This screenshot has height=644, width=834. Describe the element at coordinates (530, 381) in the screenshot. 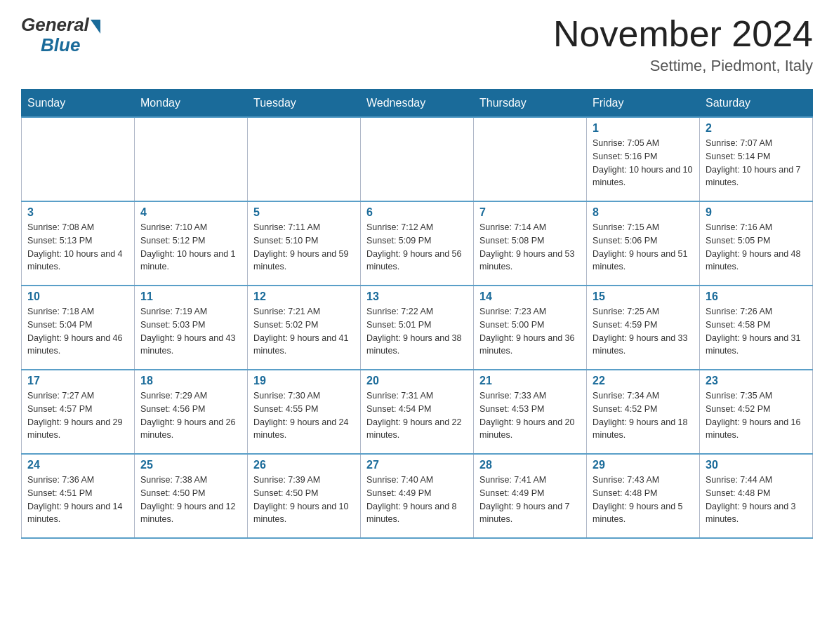

I see `day-number: 21` at that location.